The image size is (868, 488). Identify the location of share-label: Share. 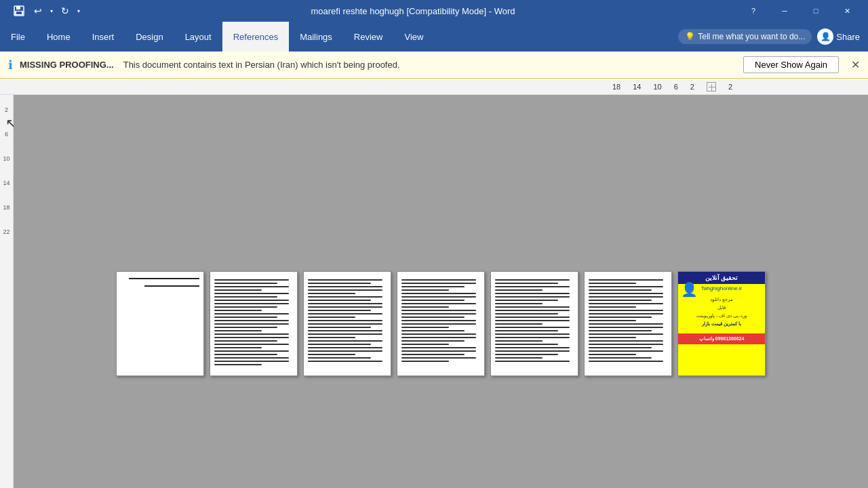
(848, 37).